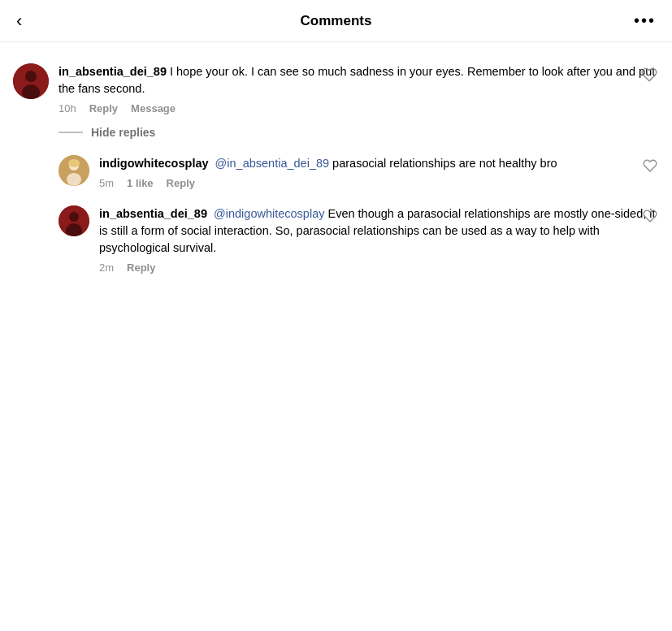 The height and width of the screenshot is (631, 672). I want to click on reply-comment: in_absentia_dei_89 @indigowhitecosplay E…, so click(336, 240).